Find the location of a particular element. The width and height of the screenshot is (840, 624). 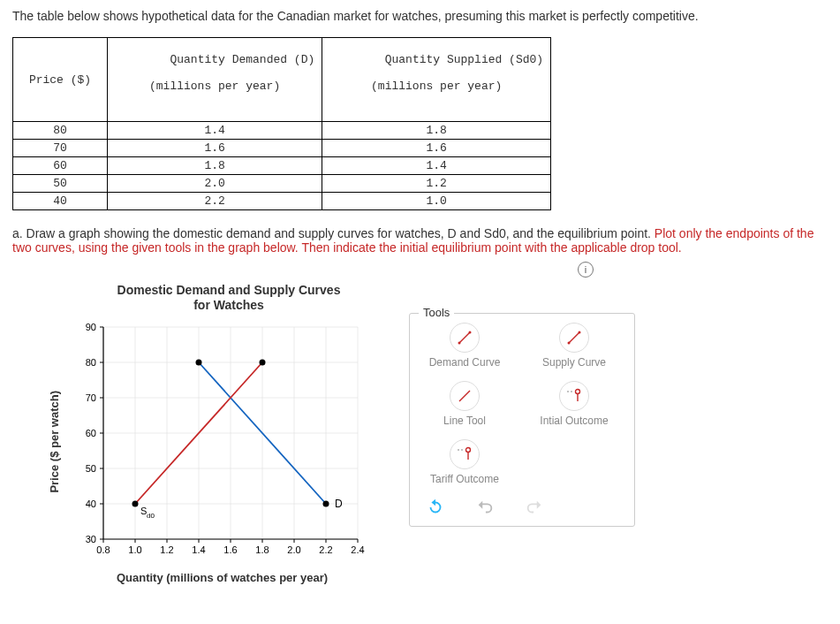

svg-text: d0 is located at coordinates (150, 516).